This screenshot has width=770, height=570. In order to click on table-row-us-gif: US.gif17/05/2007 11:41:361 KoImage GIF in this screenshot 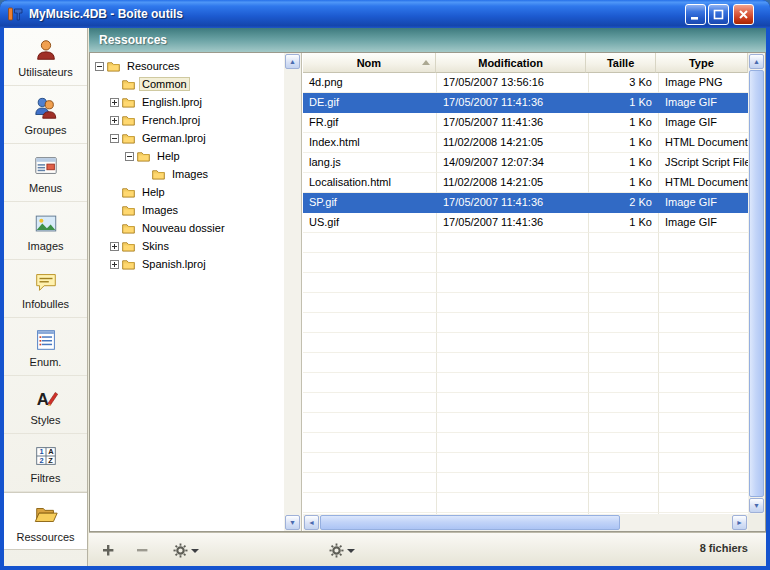, I will do `click(526, 223)`.